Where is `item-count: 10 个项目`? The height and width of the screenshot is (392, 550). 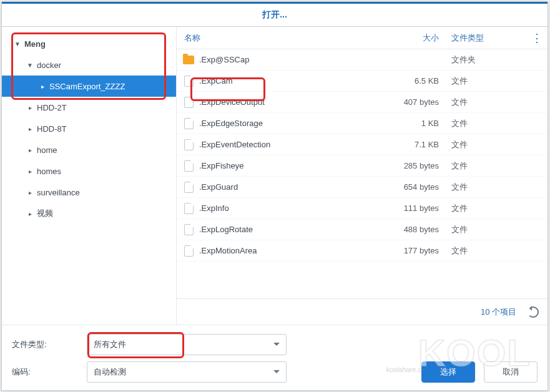 item-count: 10 个项目 is located at coordinates (498, 312).